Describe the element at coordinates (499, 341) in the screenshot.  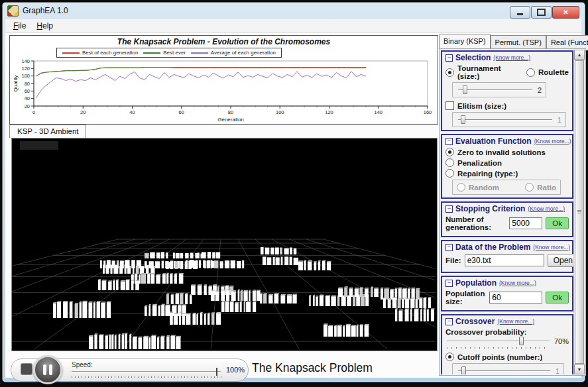
I see `crossover-probability-slider` at that location.